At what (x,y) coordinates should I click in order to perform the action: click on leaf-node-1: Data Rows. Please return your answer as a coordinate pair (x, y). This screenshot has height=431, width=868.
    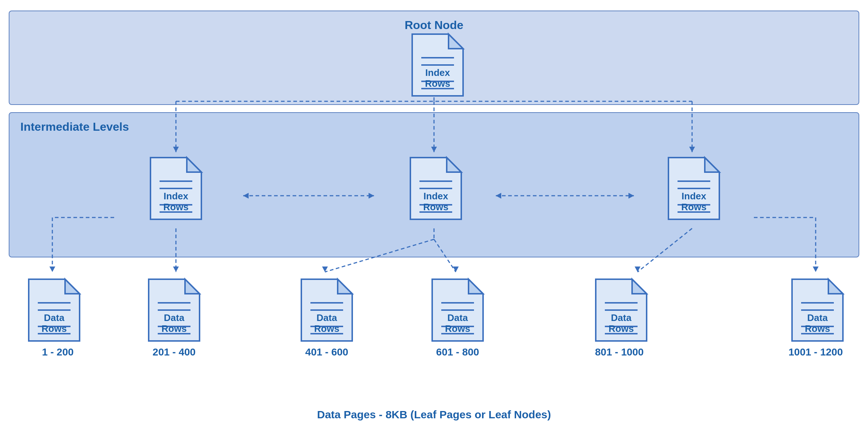
    Looking at the image, I should click on (54, 310).